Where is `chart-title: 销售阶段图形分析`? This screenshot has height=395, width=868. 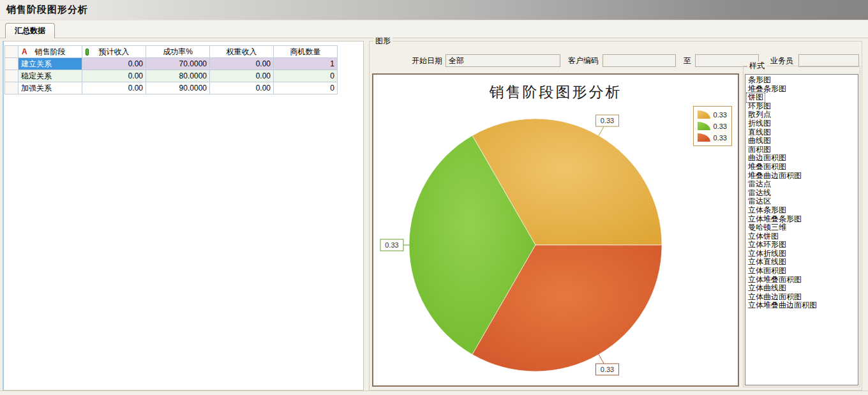
chart-title: 销售阶段图形分析 is located at coordinates (555, 92).